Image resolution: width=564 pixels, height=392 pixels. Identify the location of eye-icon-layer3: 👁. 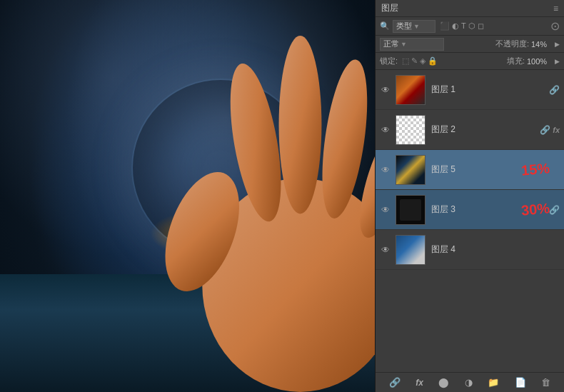
(386, 210).